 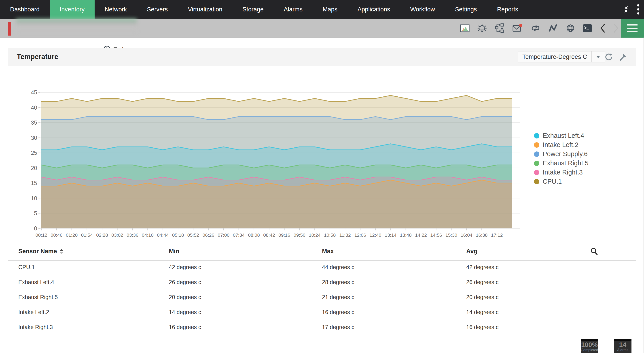 I want to click on cell-min: 20 degrees c, so click(x=185, y=297).